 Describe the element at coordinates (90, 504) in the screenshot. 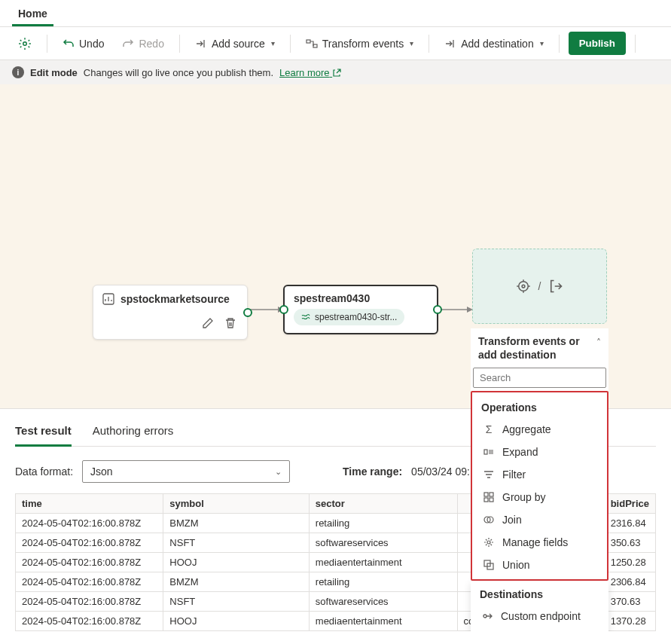

I see `col-time: time` at that location.